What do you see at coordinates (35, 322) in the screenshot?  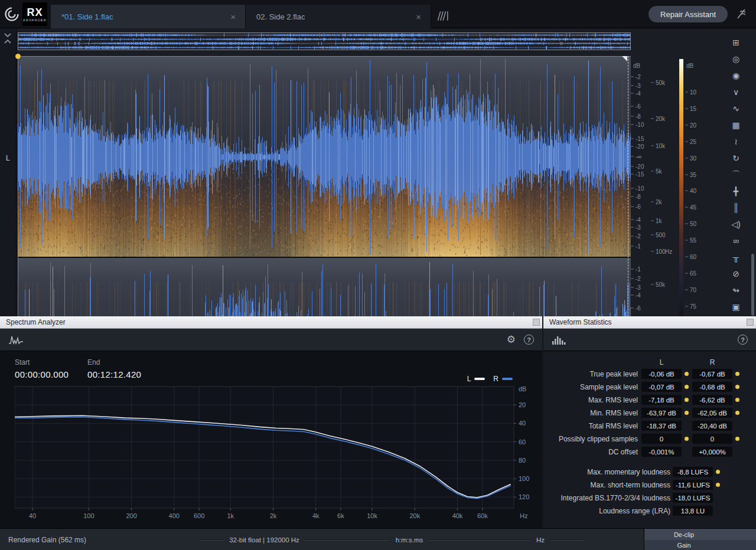 I see `spectrum-panel-title: Spectrum Analyzer` at bounding box center [35, 322].